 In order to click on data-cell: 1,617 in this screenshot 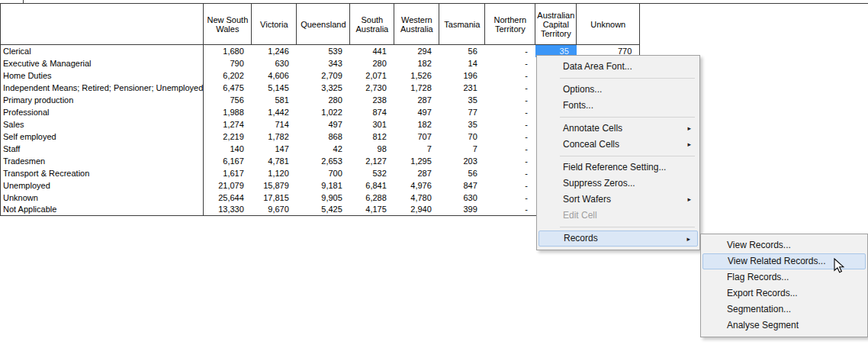, I will do `click(227, 173)`.